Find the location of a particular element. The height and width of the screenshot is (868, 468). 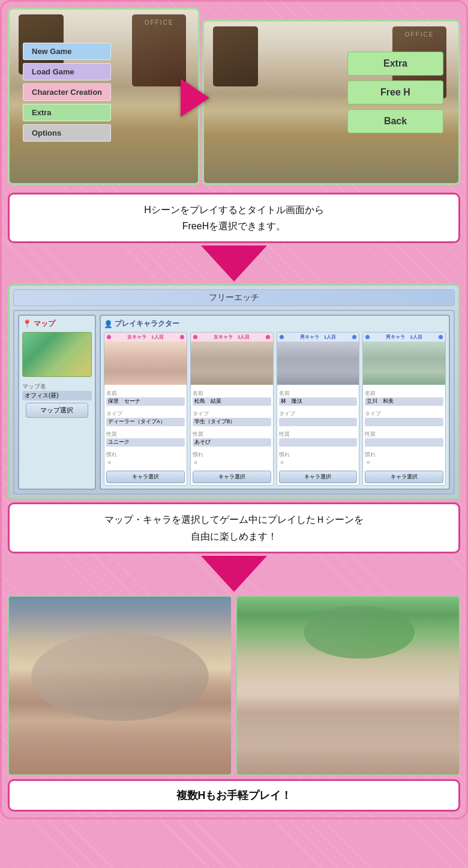

char-header-f1: 女キャラ 1人目 is located at coordinates (145, 337).